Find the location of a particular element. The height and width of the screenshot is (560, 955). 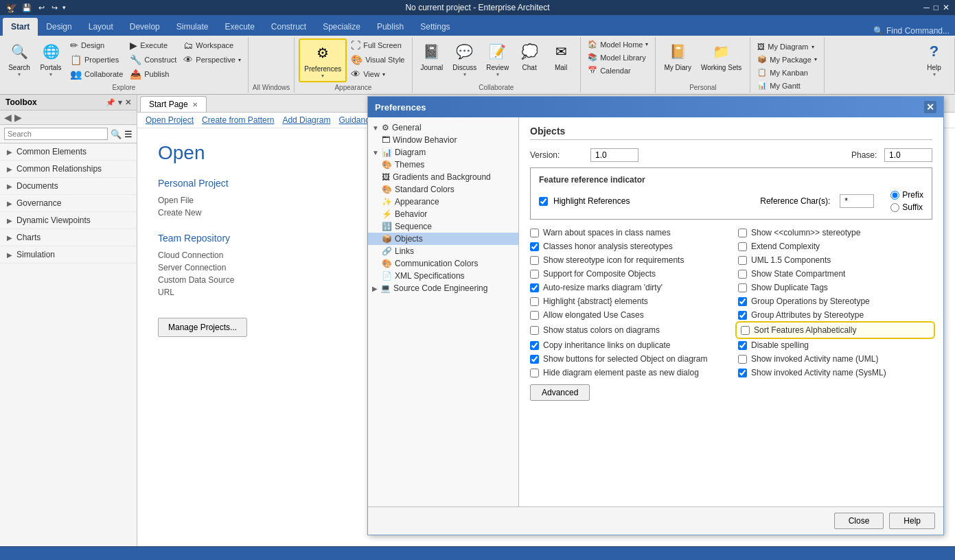

toolbox-search-icon: 🔍 is located at coordinates (116, 135).